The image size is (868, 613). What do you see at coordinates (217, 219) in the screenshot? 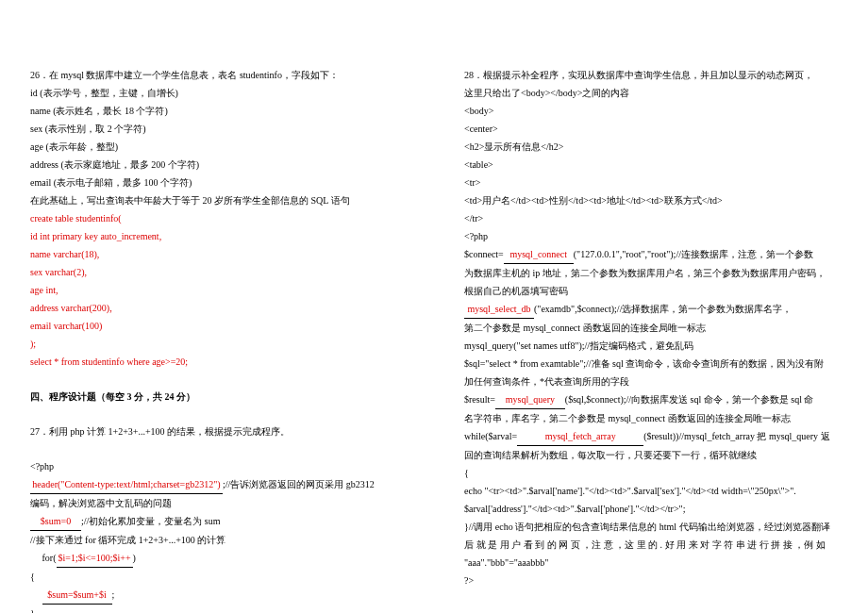
I see `q26-answer: create table studentinfo(` at bounding box center [217, 219].